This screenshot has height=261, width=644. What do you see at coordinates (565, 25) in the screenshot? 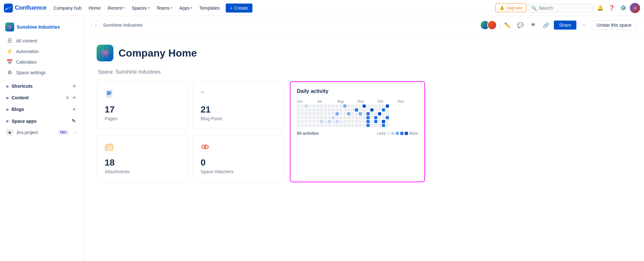
I see `share-button: Share` at bounding box center [565, 25].